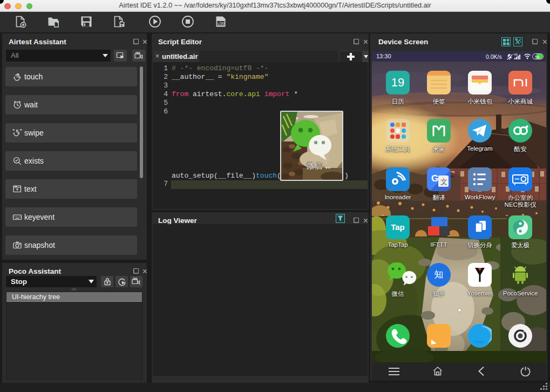 The image size is (550, 392). I want to click on svg-text: 微信, so click(314, 165).